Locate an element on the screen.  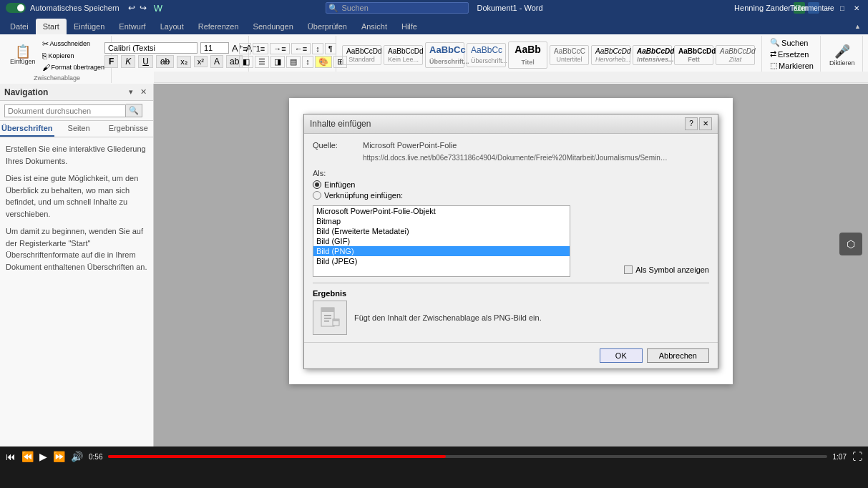
replace-button: ⇄ Ersetzen is located at coordinates (789, 54).